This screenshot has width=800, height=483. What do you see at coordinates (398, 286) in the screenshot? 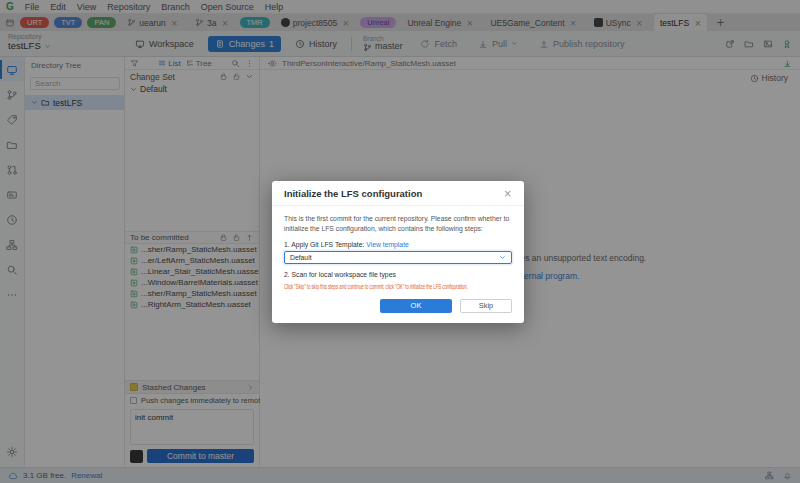
I see `dialog-warning-text: Click "Skip" to skip this steps and cont…` at bounding box center [398, 286].